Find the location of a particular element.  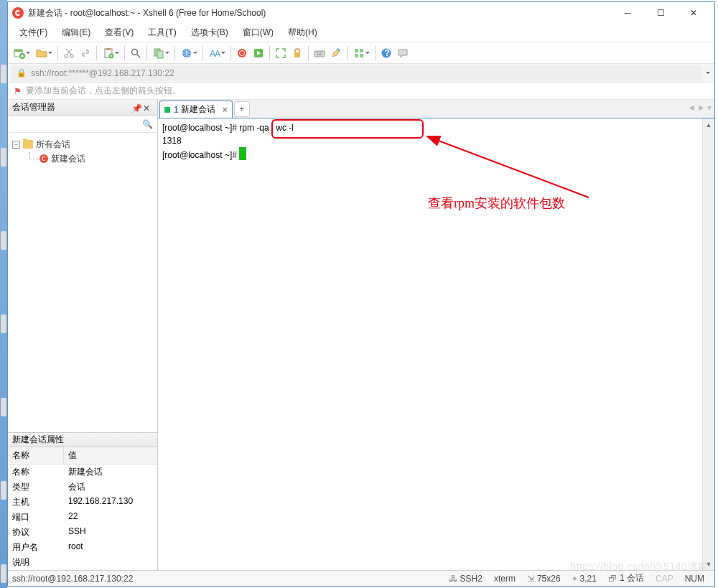

session-tree: − 所有会话 新建会话 is located at coordinates (83, 151).